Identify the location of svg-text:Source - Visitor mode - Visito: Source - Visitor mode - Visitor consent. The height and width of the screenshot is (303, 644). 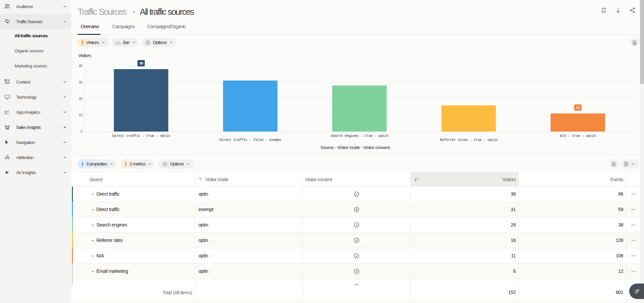
(355, 148).